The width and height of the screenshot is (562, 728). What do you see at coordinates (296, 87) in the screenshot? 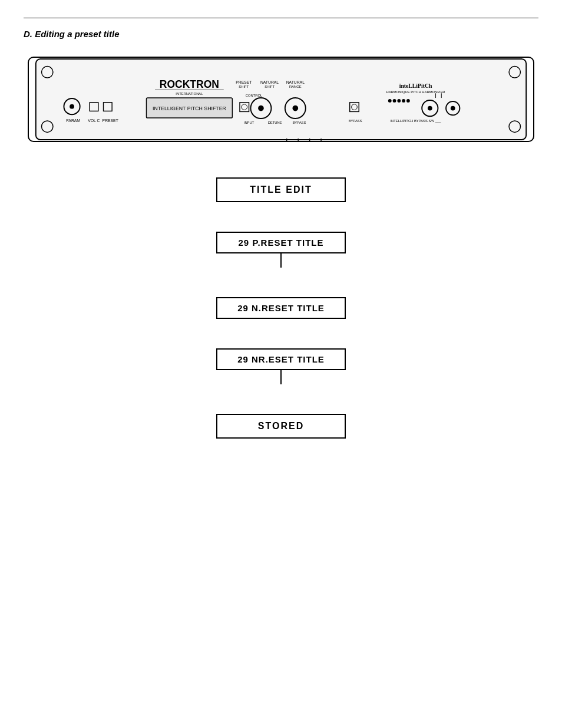
I see `svg-text: RANGE` at bounding box center [296, 87].